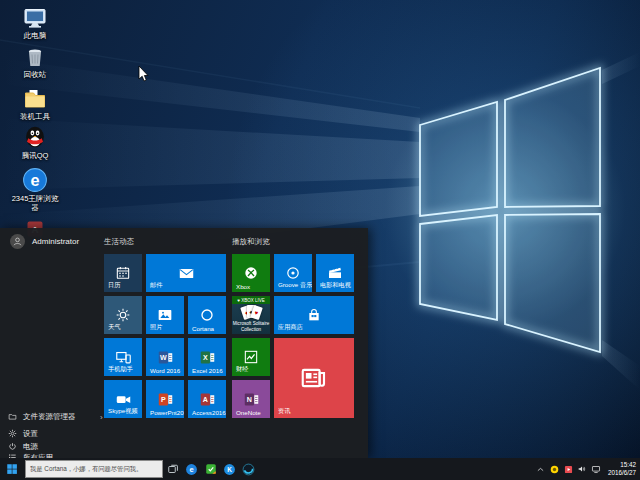 Image resolution: width=640 pixels, height=480 pixels. I want to click on search-placeholder-text: 我是 Cortana，小娜，有问题尽管问我。, so click(86, 470).